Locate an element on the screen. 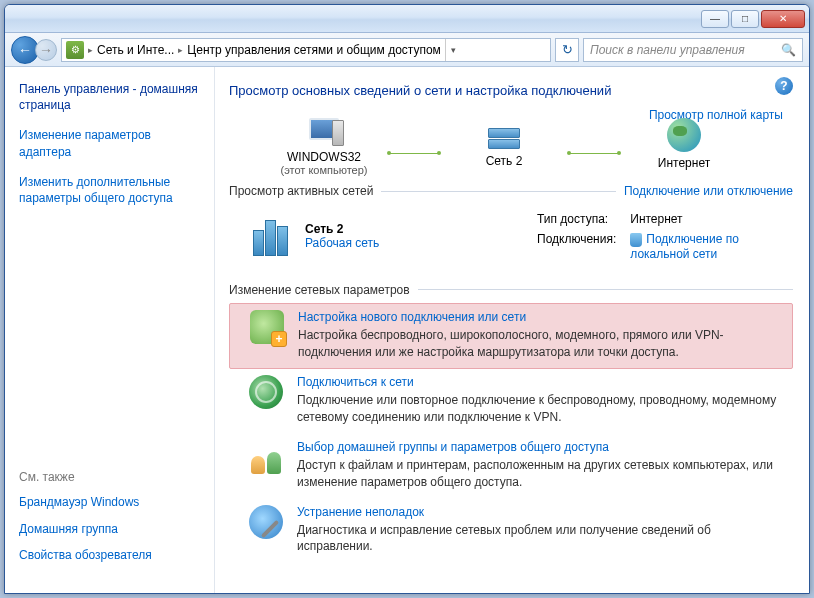 This screenshot has height=598, width=814. network-type-link: Рабочая сеть is located at coordinates (342, 243).